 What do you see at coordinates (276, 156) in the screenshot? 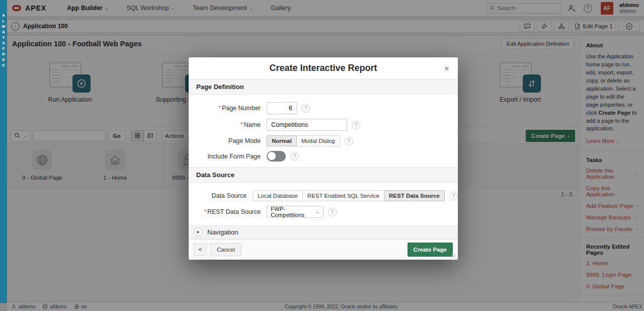
I see `include-form-page-toggle` at bounding box center [276, 156].